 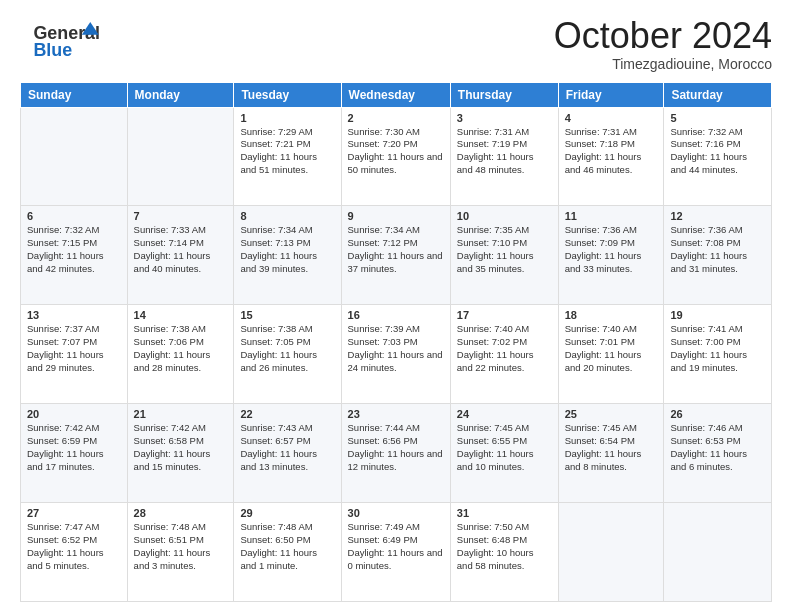 I want to click on day-header-tuesday: Tuesday, so click(x=288, y=94).